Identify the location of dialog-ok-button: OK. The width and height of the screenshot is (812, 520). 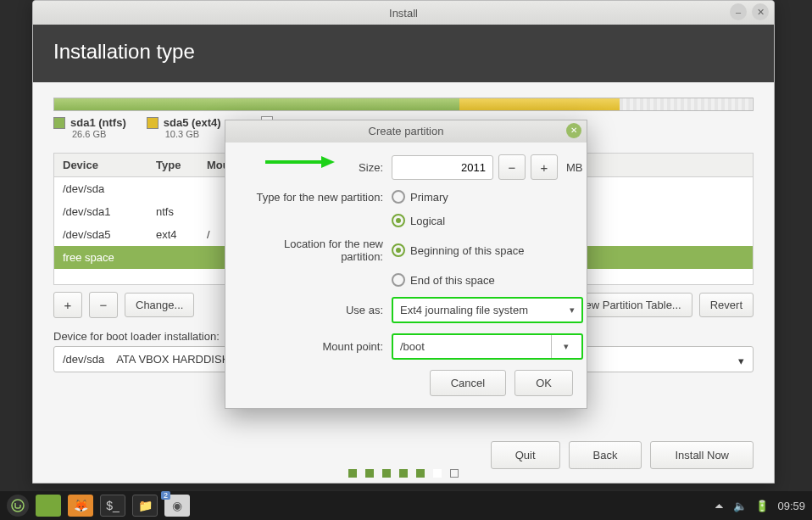
(544, 383).